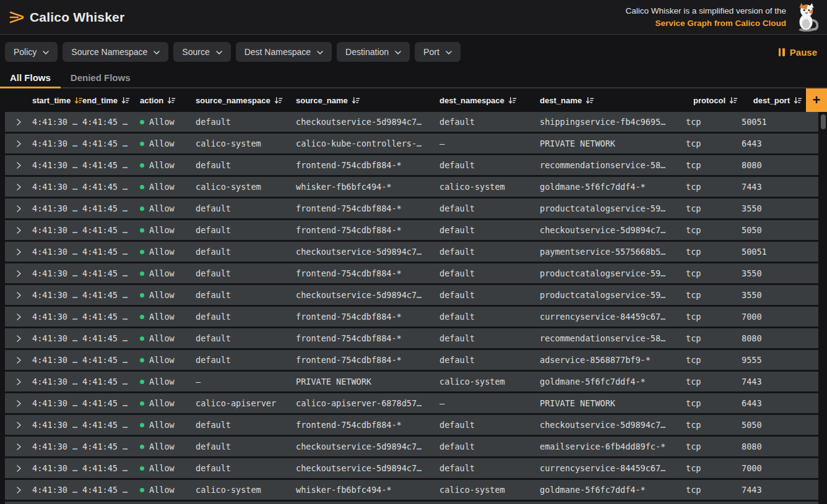  Describe the element at coordinates (412, 403) in the screenshot. I see `table-row: 4:41:30 …4:41:45 … Allow calico-apiserve…` at that location.